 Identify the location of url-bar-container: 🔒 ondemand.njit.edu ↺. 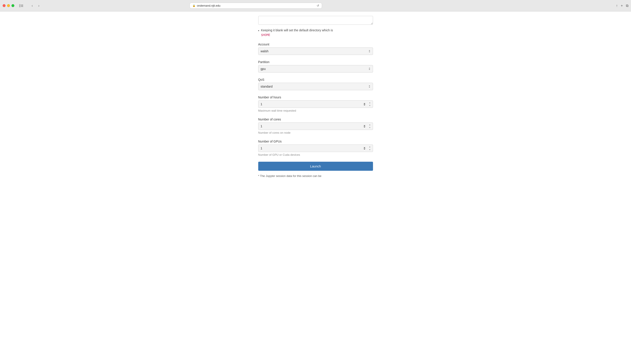
(256, 6).